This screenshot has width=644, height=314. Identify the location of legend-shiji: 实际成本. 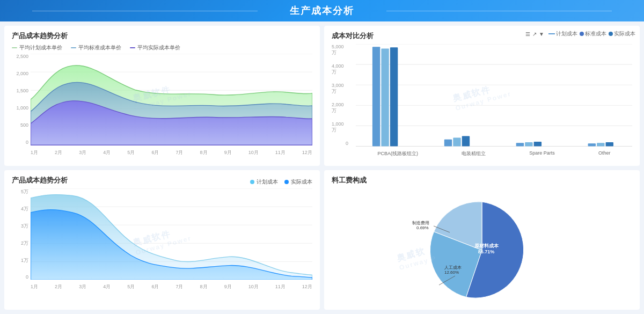
(622, 34).